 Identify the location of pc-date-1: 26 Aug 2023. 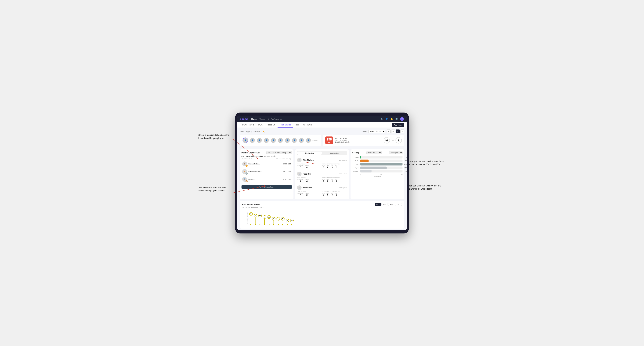
(343, 160).